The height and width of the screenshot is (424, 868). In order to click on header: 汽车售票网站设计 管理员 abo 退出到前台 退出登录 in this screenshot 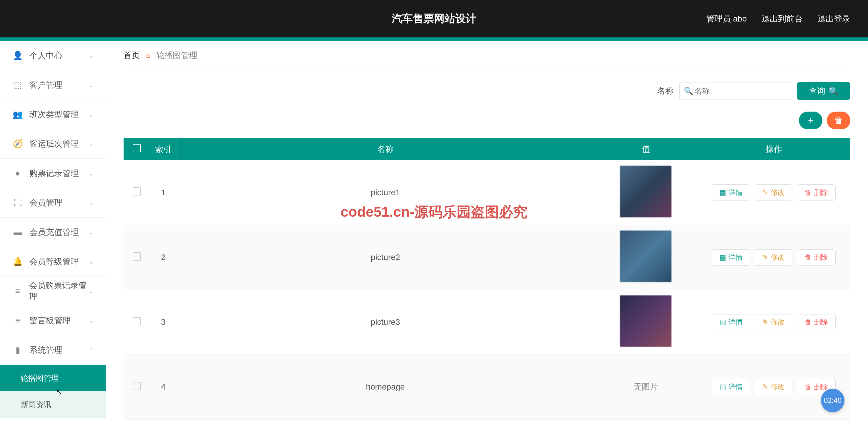, I will do `click(434, 19)`.